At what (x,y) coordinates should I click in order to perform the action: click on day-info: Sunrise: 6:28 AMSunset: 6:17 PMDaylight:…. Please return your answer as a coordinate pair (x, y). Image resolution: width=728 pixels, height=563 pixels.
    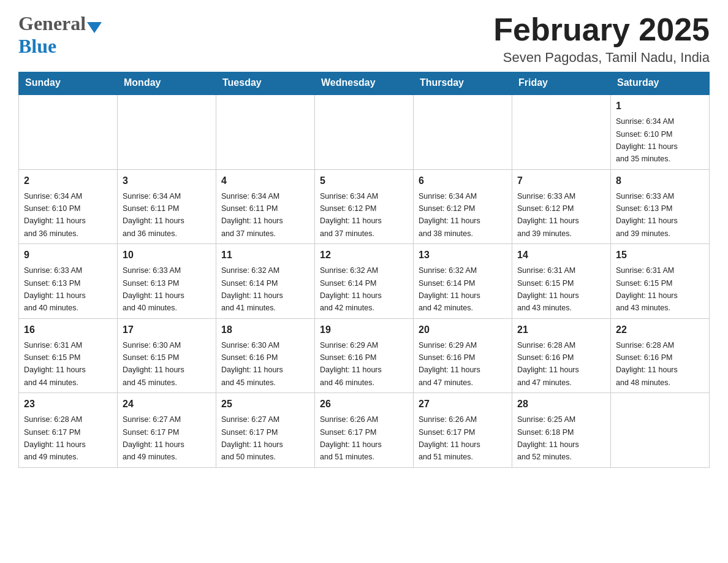
    Looking at the image, I should click on (55, 438).